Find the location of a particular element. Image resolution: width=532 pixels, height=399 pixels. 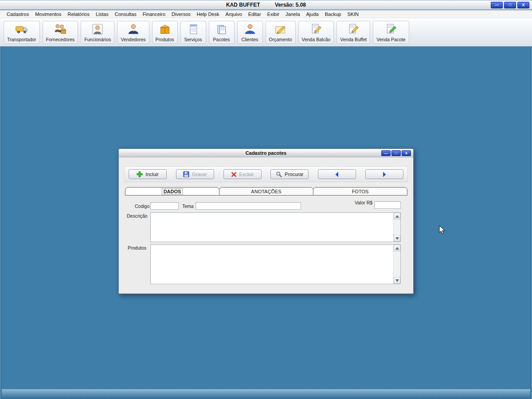

descricao-text is located at coordinates (272, 227).